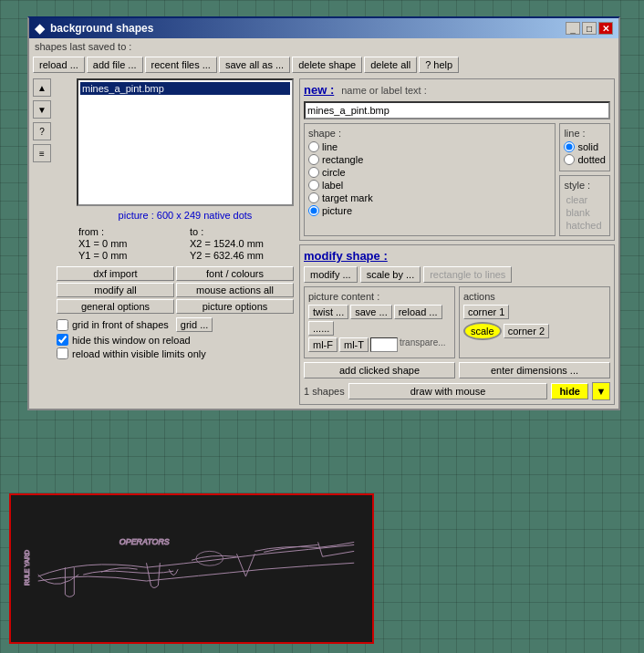 This screenshot has width=644, height=653. What do you see at coordinates (338, 211) in the screenshot?
I see `shape-picture-label: picture` at bounding box center [338, 211].